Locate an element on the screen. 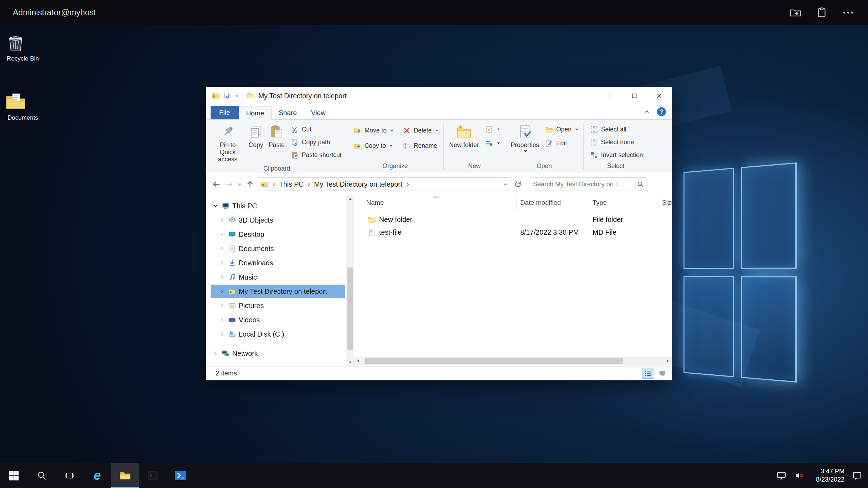 The width and height of the screenshot is (868, 488). address-bar: This PC My Test Directory on teleport is located at coordinates (384, 184).